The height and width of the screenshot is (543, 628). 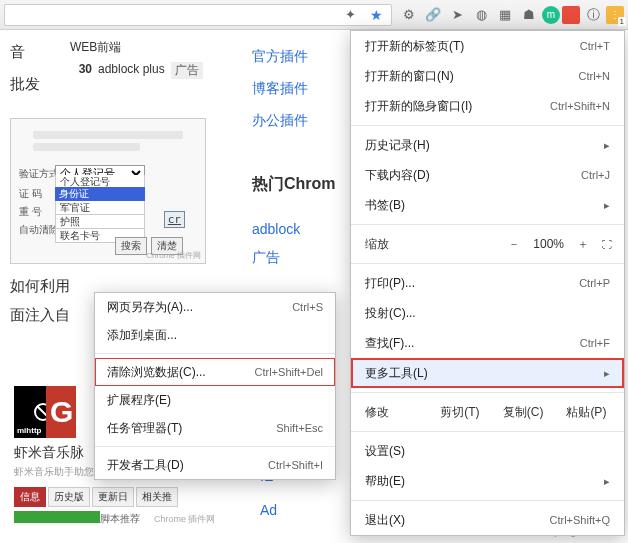 What do you see at coordinates (481, 15) in the screenshot?
I see `cookie-icon: ◍` at bounding box center [481, 15].